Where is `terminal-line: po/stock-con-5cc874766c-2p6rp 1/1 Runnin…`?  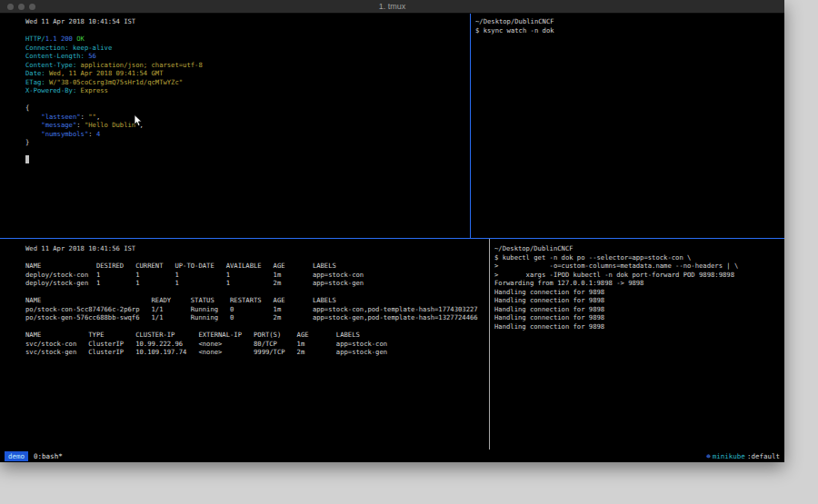 terminal-line: po/stock-con-5cc874766c-2p6rp 1/1 Runnin… is located at coordinates (257, 310).